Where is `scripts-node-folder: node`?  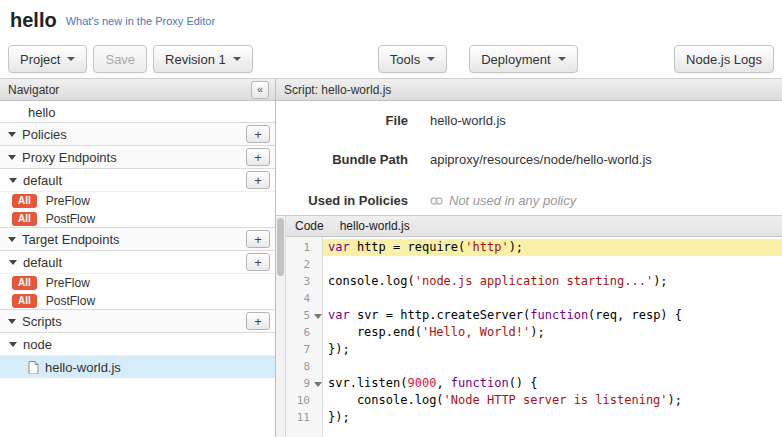 scripts-node-folder: node is located at coordinates (138, 344).